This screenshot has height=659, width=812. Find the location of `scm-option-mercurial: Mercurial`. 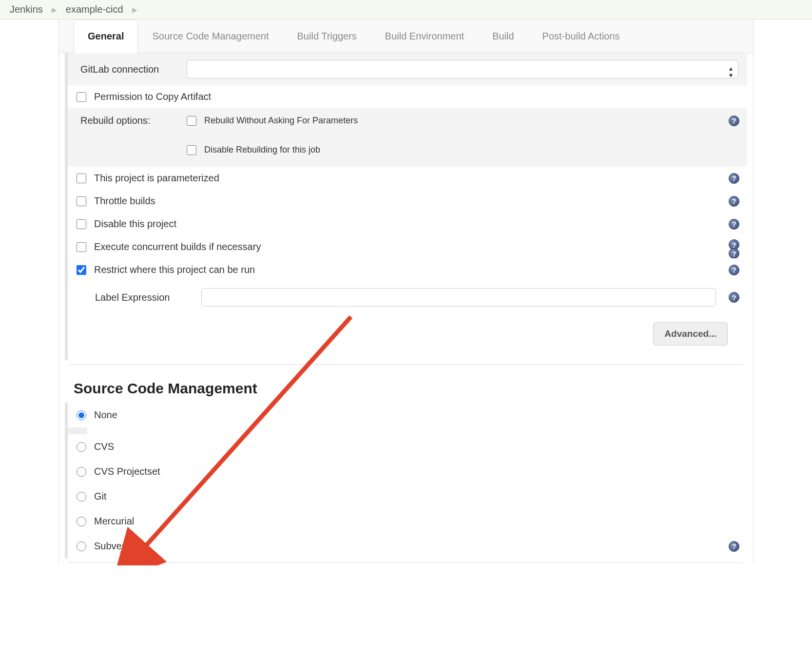

scm-option-mercurial: Mercurial is located at coordinates (407, 522).